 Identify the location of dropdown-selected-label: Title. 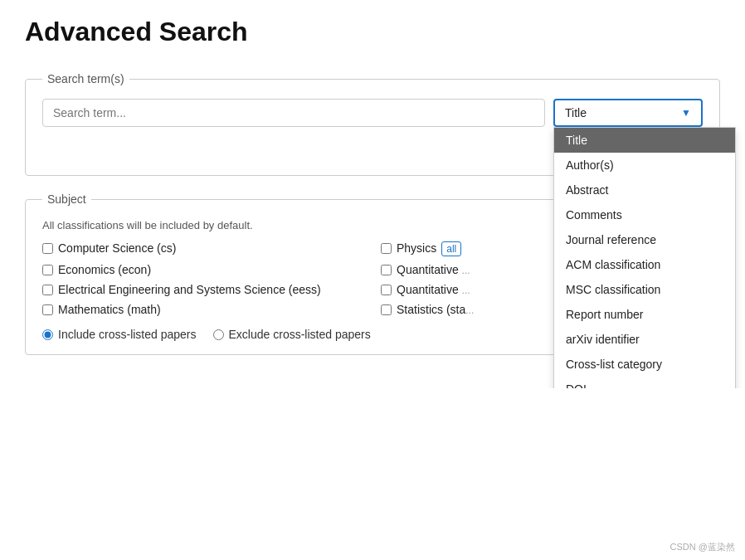
(576, 113).